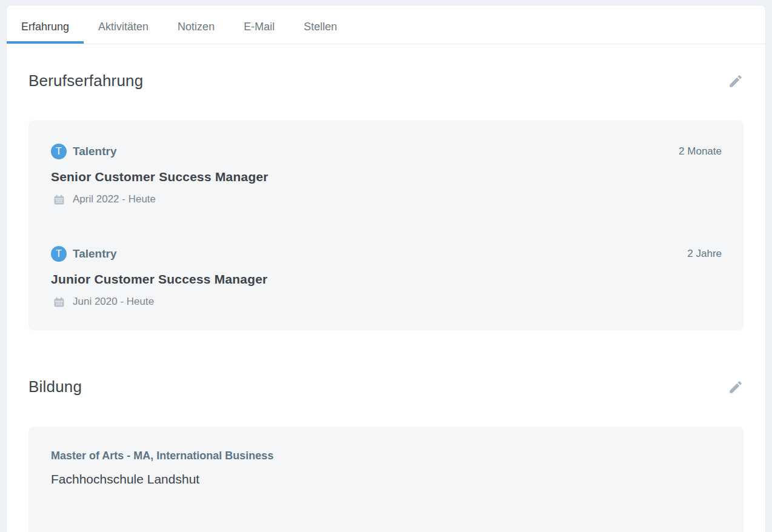 This screenshot has height=532, width=772. Describe the element at coordinates (45, 24) in the screenshot. I see `tab-erfahrung: Erfahrung` at that location.